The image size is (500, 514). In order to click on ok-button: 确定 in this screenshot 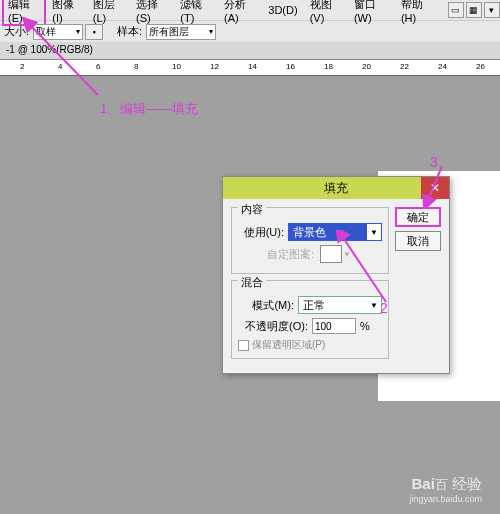, I will do `click(418, 217)`.